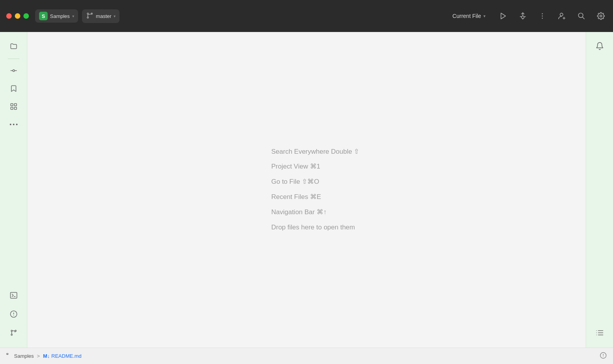  What do you see at coordinates (313, 228) in the screenshot?
I see `hint-drop-files: Drop files here to open them` at bounding box center [313, 228].